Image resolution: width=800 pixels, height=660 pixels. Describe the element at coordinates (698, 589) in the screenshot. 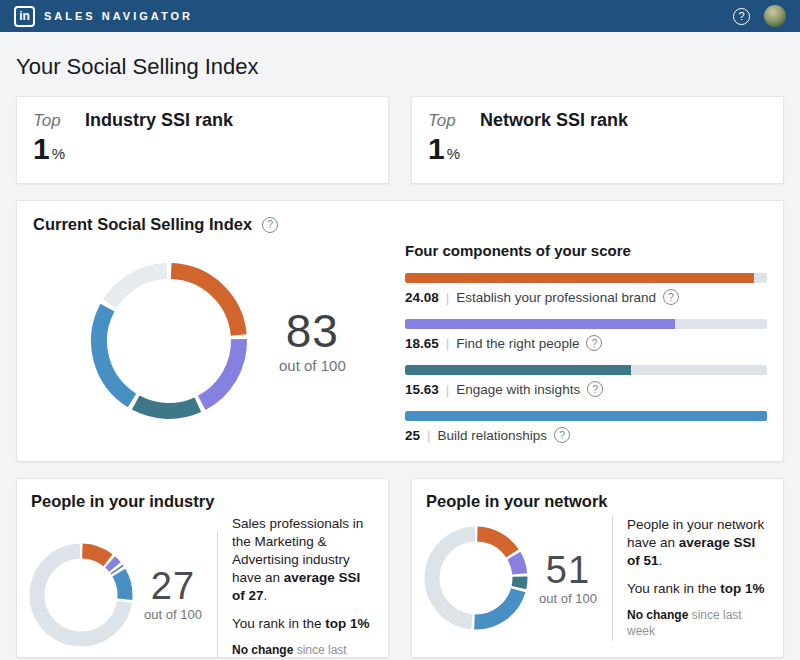

I see `network-rank-line: You rank in the top 1%` at that location.